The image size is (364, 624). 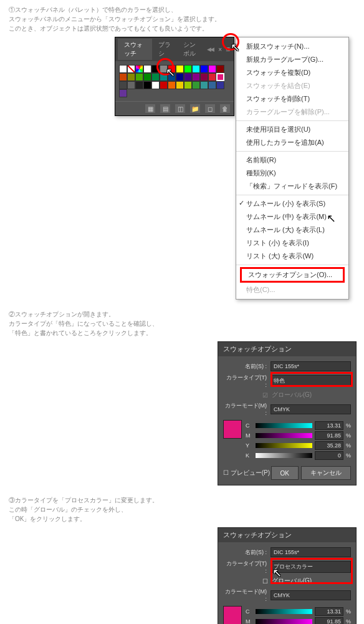 I want to click on library-icon: ▦, so click(x=150, y=109).